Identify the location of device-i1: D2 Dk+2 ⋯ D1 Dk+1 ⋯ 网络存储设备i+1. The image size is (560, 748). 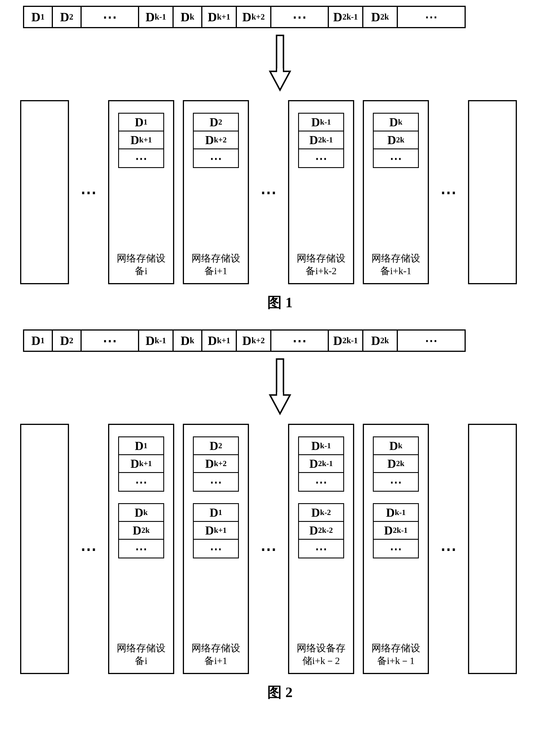
(216, 549).